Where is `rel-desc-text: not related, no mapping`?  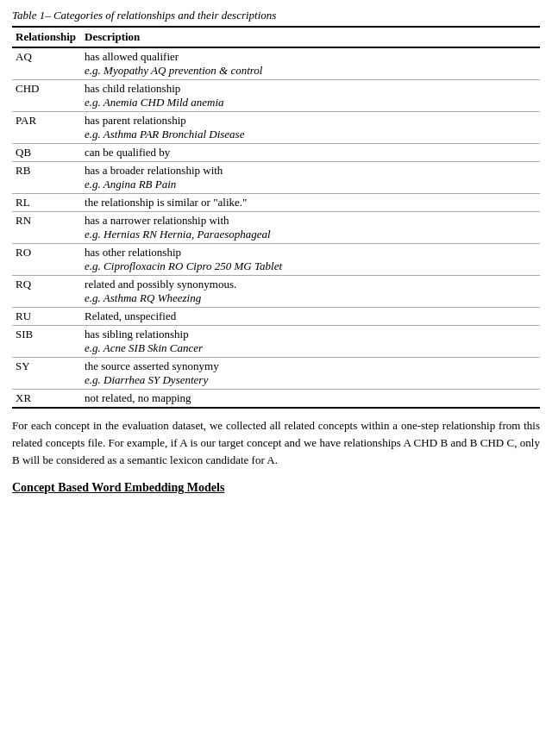
rel-desc-text: not related, no mapping is located at coordinates (138, 398).